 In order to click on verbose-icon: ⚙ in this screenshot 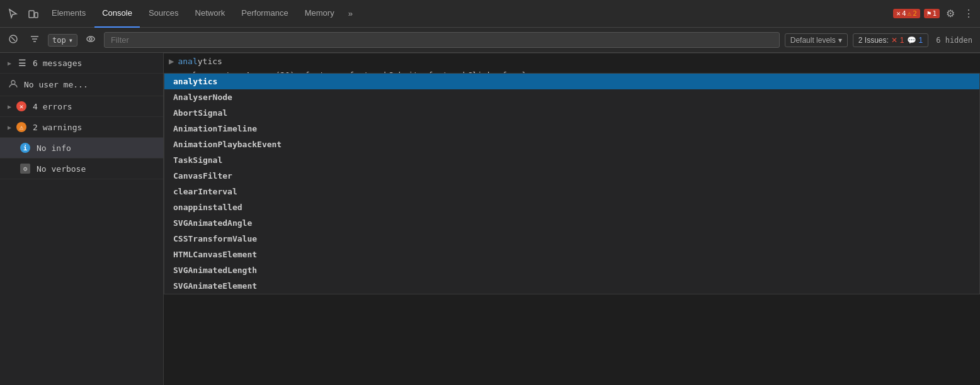, I will do `click(25, 169)`.